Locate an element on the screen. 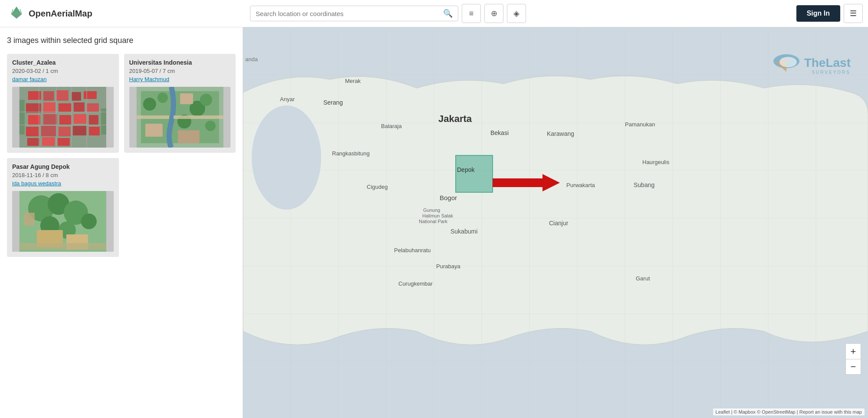  image-card-0: Cluster_Azalea 2020-03-02 / 1 cm damar f… is located at coordinates (63, 103).